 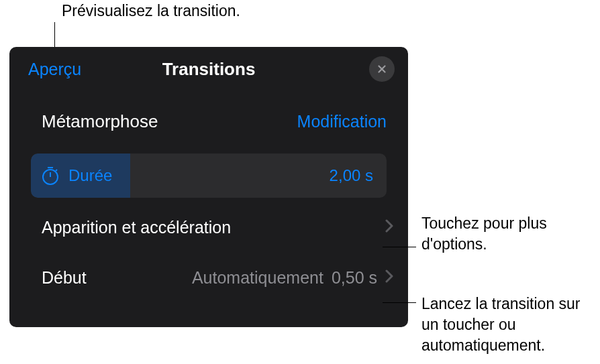 What do you see at coordinates (354, 278) in the screenshot?
I see `start-delay-value: 0,50 s` at bounding box center [354, 278].